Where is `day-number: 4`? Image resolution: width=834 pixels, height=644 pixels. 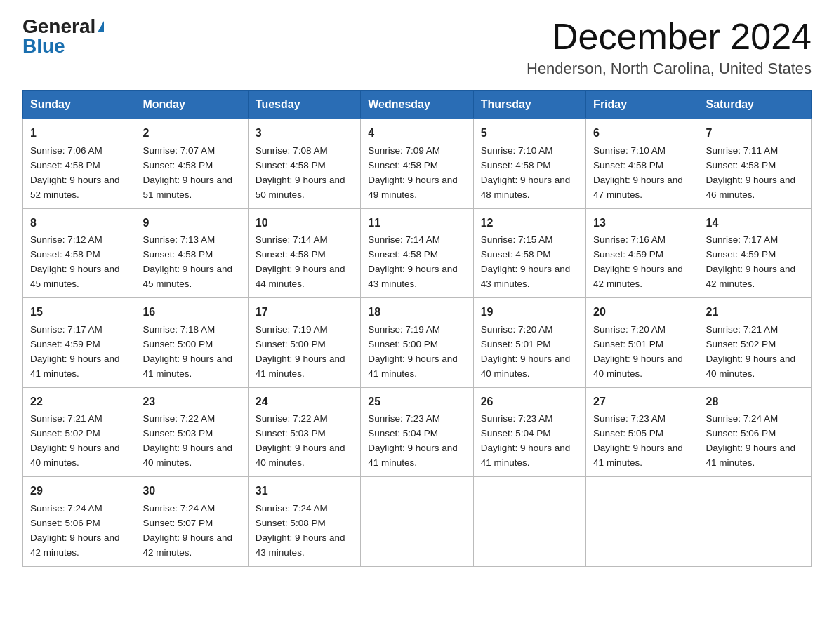
day-number: 4 is located at coordinates (417, 133).